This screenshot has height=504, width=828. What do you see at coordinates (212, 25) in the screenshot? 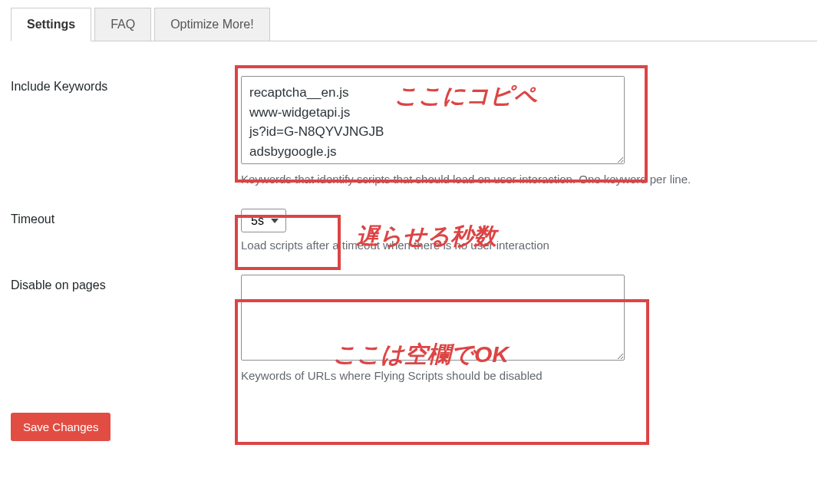
I see `tab-optimize: Optimize More!` at bounding box center [212, 25].